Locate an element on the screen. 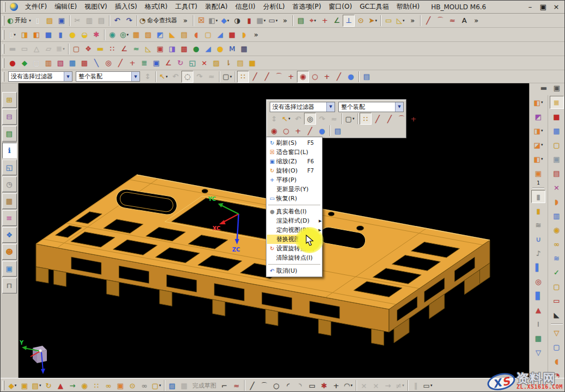 The height and width of the screenshot is (392, 565). rotate-pink-button: ↻ is located at coordinates (180, 63).